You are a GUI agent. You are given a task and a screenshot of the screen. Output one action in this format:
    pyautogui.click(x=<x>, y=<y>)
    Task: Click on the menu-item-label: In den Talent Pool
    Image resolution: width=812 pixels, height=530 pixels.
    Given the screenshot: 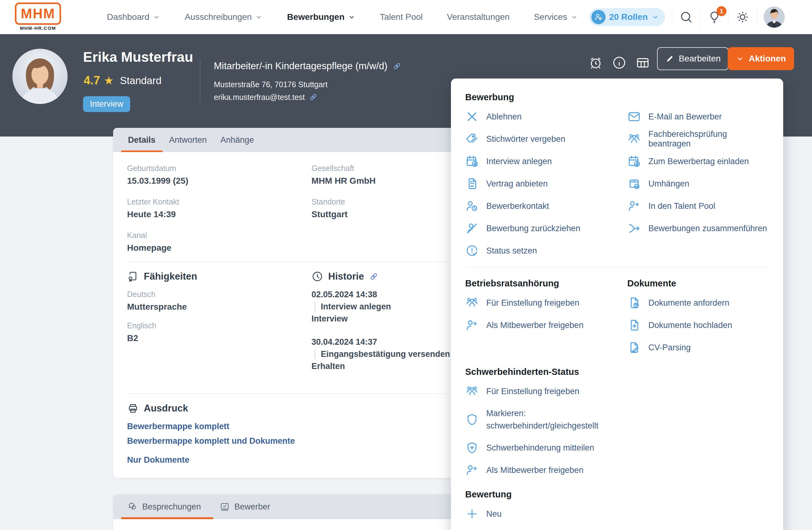 What is the action you would take?
    pyautogui.click(x=682, y=206)
    